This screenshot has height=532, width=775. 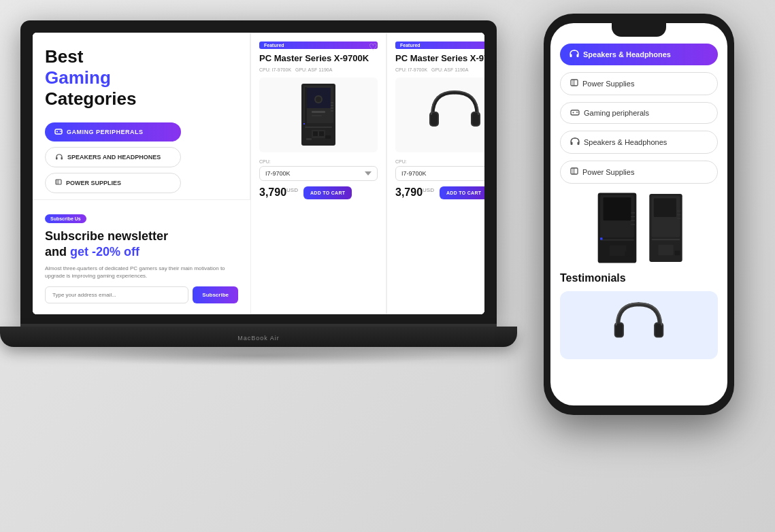 I want to click on product-card-1: Featured ♡ PC Master Series X-9700K CPU:…, so click(x=318, y=173).